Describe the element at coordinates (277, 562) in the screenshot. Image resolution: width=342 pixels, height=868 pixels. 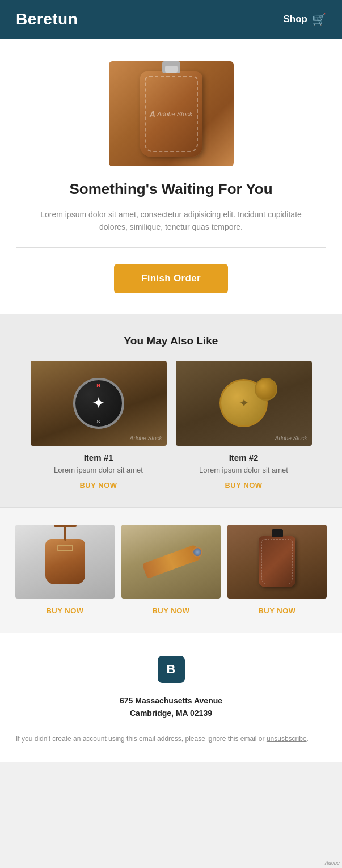
I see `flask2-visual` at that location.